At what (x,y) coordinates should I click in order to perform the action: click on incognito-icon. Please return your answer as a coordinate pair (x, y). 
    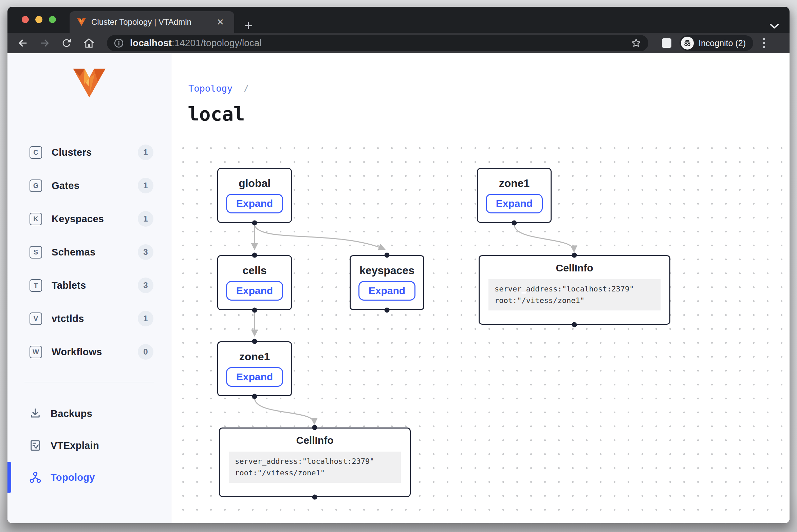
    Looking at the image, I should click on (687, 43).